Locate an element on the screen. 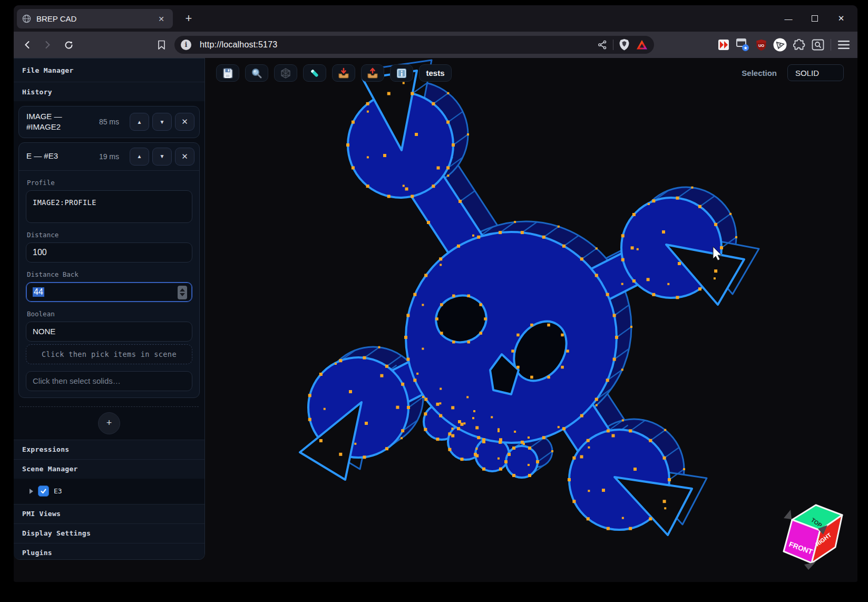 This screenshot has width=868, height=602. tab-close-button: ✕ is located at coordinates (161, 19).